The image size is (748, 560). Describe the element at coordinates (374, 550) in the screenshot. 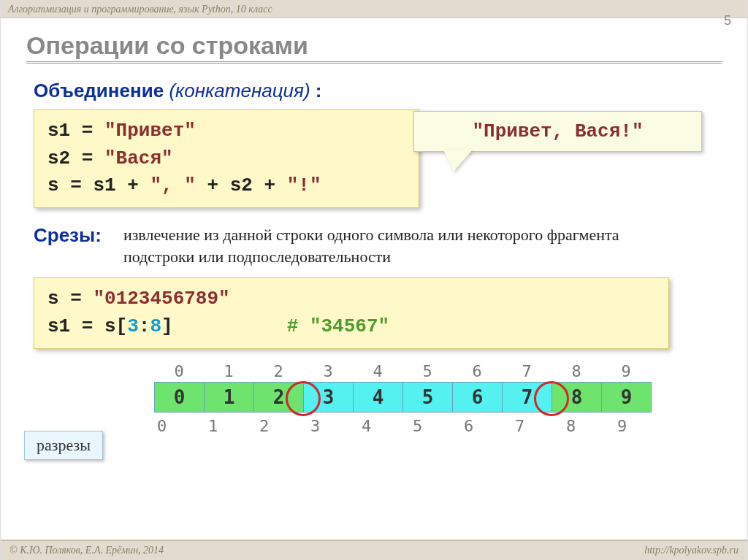

I see `footer: © К.Ю. Поляков, Е.А. Ерёмин, 2014 http:/…` at that location.